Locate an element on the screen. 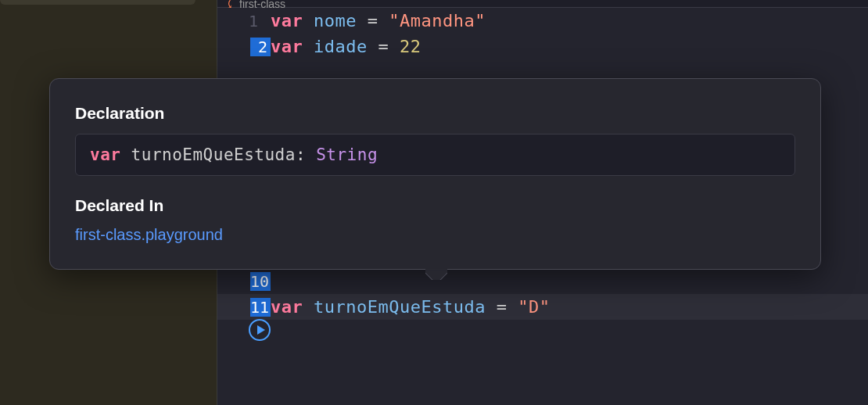  line-number-wrapper: 11 is located at coordinates (244, 307).